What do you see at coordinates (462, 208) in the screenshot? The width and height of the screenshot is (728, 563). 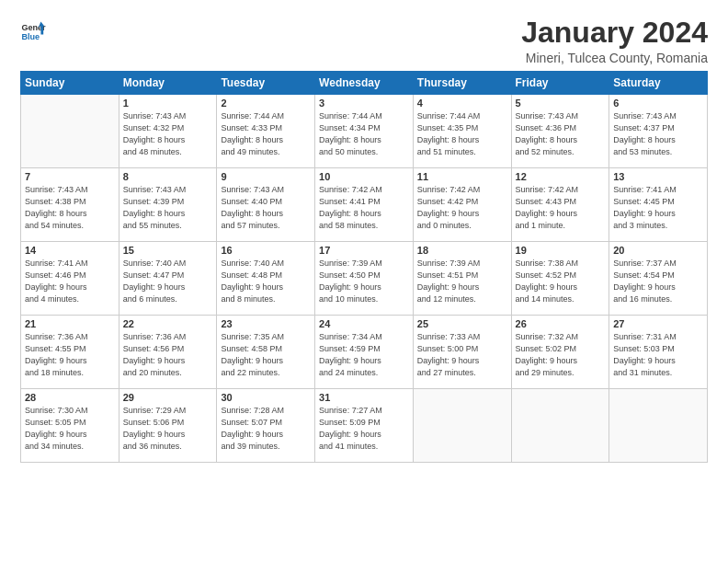 I see `day-info: Sunrise: 7:42 AMSunset: 4:42 PMDaylight:…` at bounding box center [462, 208].